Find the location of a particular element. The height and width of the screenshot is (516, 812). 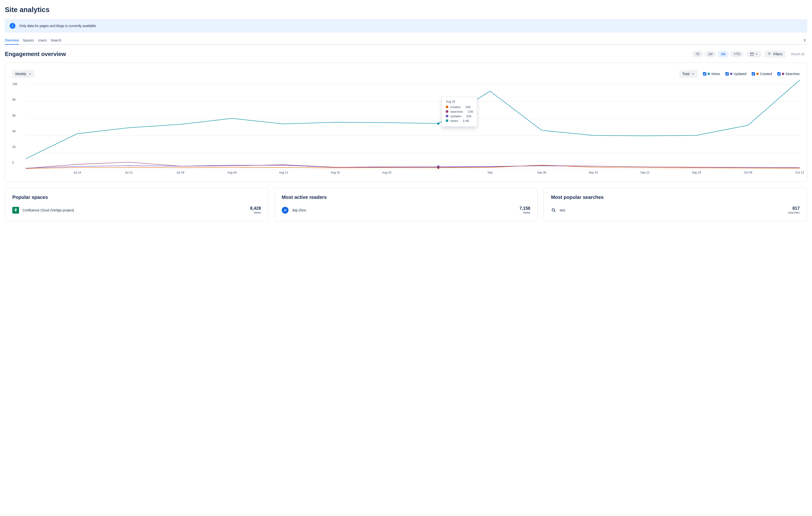

chart-marker-searches is located at coordinates (438, 167).